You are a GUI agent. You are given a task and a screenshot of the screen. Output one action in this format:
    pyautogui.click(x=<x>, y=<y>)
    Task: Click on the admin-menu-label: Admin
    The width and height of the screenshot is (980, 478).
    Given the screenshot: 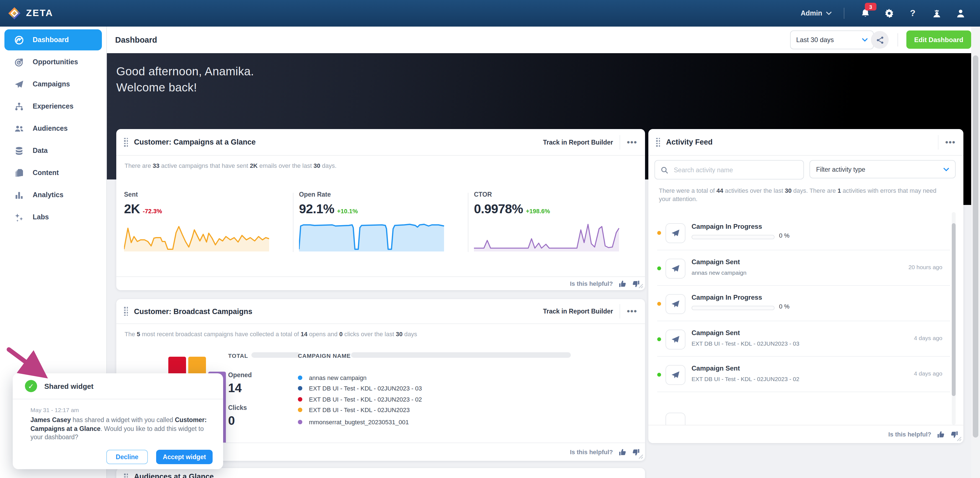 What is the action you would take?
    pyautogui.click(x=811, y=13)
    